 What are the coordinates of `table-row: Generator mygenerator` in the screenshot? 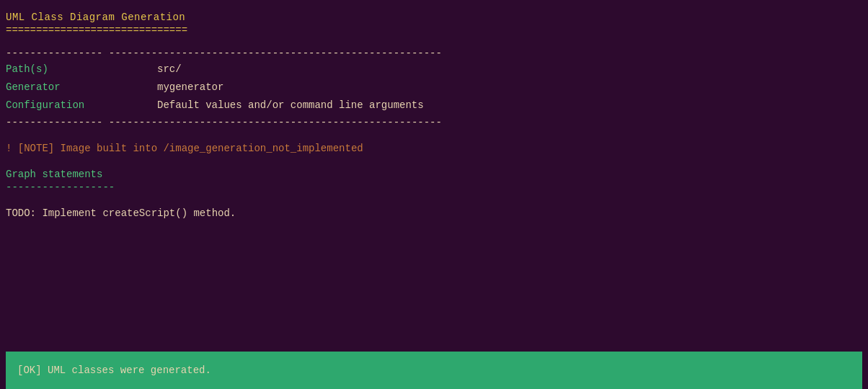 It's located at (434, 88).